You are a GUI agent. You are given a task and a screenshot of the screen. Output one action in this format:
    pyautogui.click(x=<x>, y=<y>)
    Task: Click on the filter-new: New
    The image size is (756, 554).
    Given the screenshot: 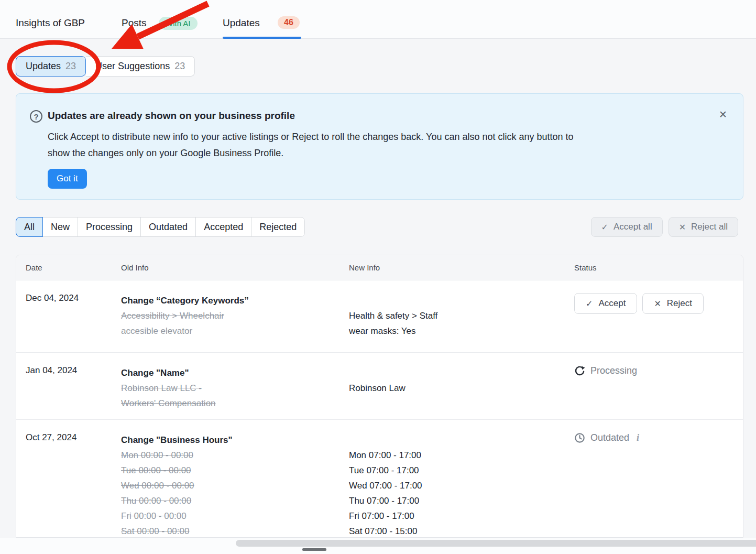 What is the action you would take?
    pyautogui.click(x=60, y=227)
    